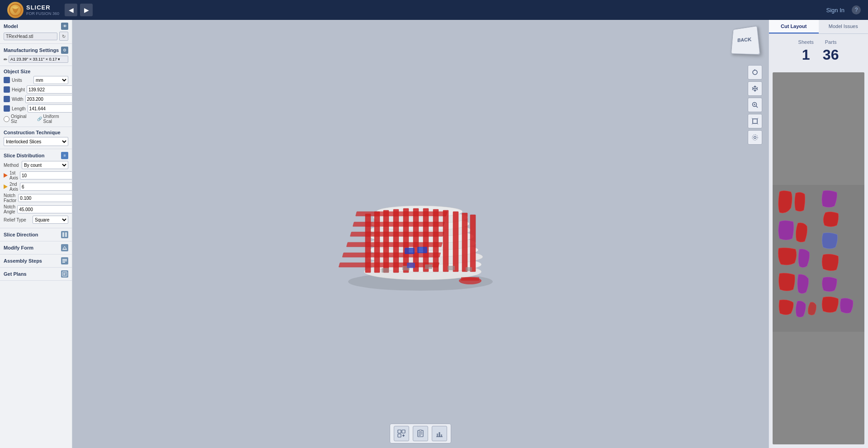 Image resolution: width=868 pixels, height=448 pixels. I want to click on assembly-steps-header: Assembly Steps, so click(36, 261).